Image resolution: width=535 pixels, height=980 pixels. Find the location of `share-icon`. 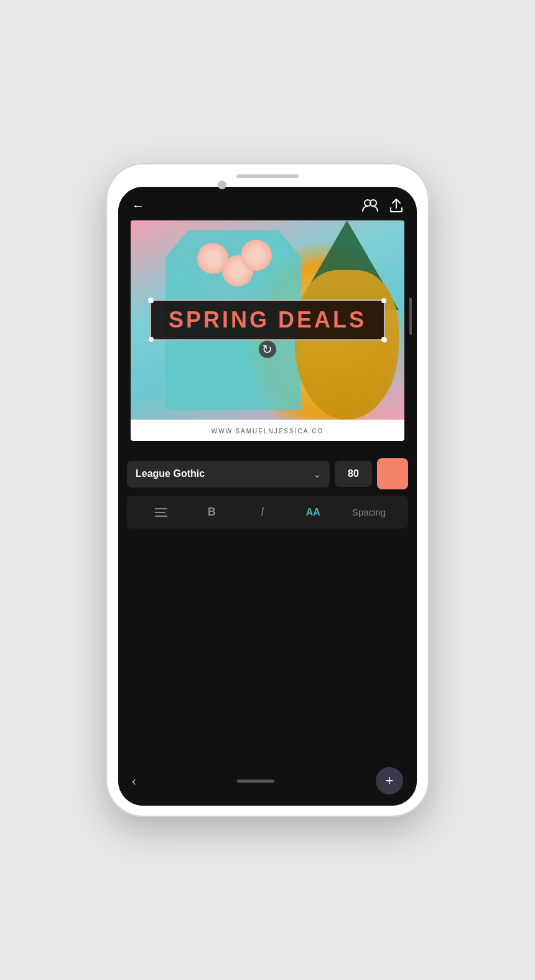

share-icon is located at coordinates (396, 205).